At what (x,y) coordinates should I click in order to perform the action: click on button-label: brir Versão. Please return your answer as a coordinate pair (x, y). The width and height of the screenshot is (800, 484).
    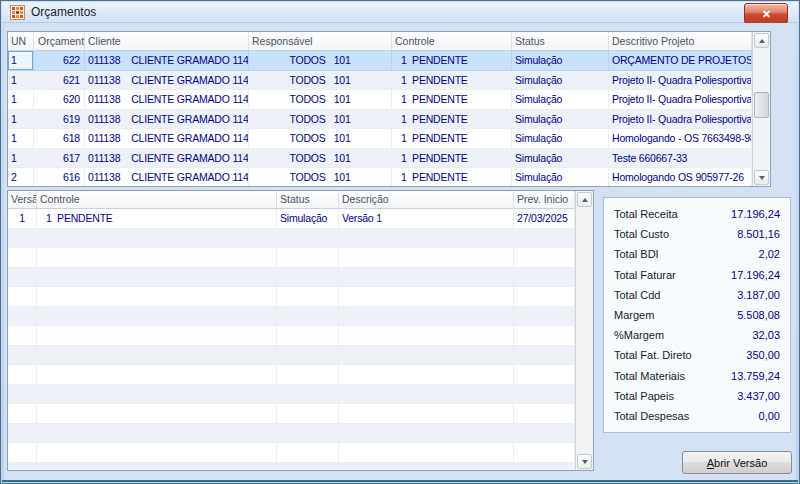
    Looking at the image, I should click on (740, 463).